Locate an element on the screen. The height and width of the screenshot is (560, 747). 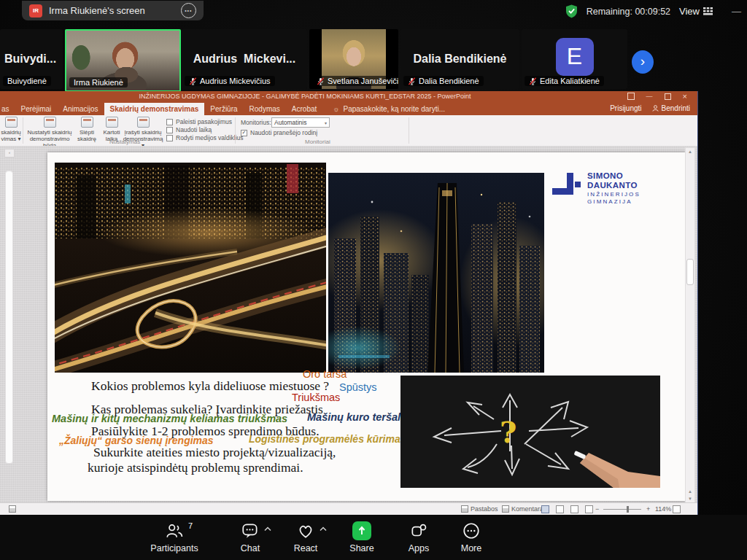
participant-name-label: Edita Kaliatkienė is located at coordinates (565, 81).